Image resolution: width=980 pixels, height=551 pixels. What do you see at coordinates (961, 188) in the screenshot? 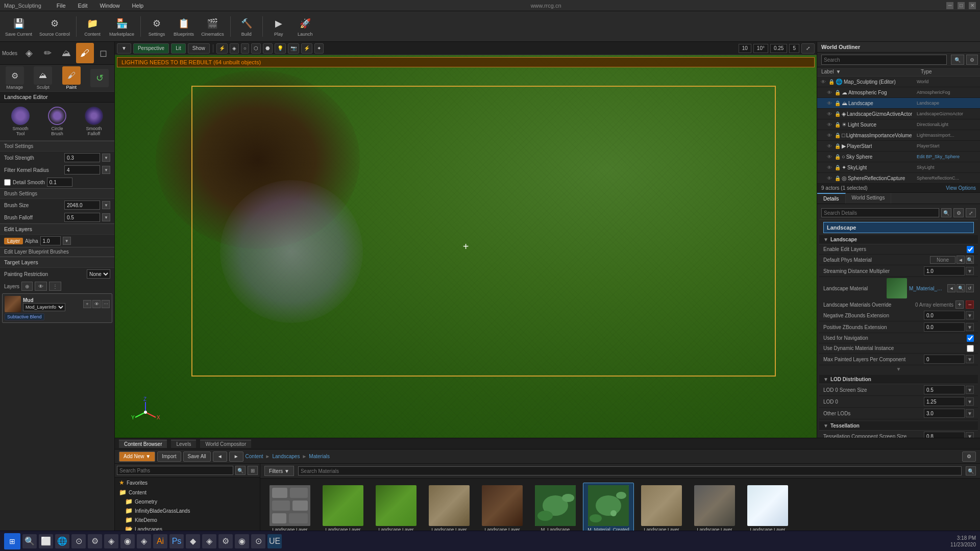
I see `view-options-link: View Options` at bounding box center [961, 188].